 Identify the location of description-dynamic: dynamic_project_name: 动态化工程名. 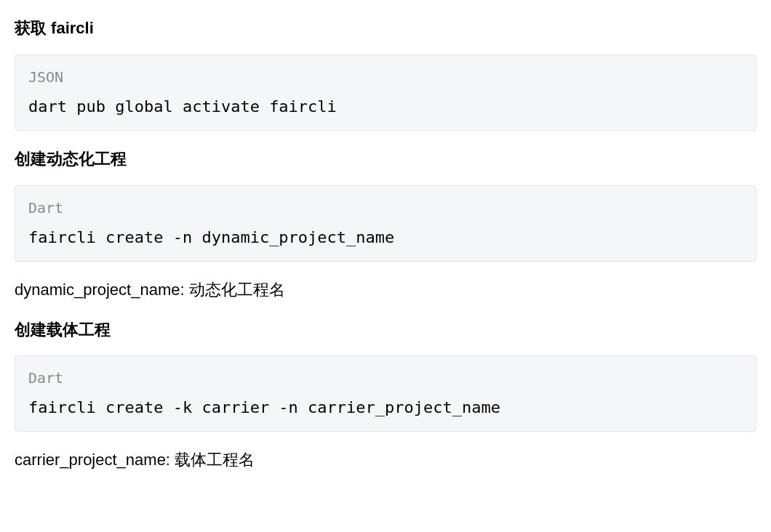
(386, 289).